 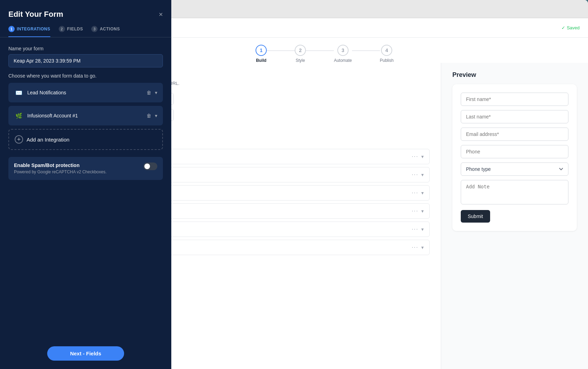 What do you see at coordinates (387, 54) in the screenshot?
I see `step-4: 4 Publish` at bounding box center [387, 54].